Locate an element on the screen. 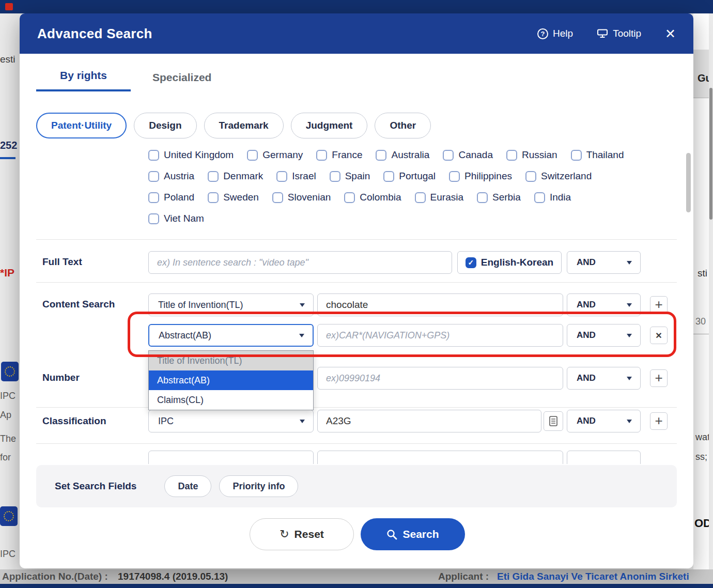 The image size is (713, 588). fulltext-label: Full Text is located at coordinates (62, 262).